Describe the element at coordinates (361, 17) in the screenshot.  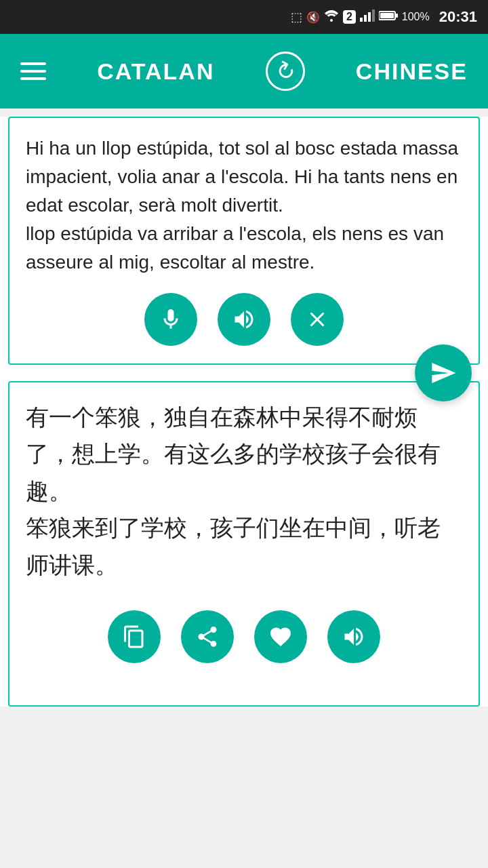
I see `status-icons: ⬚ 🔇 2` at that location.